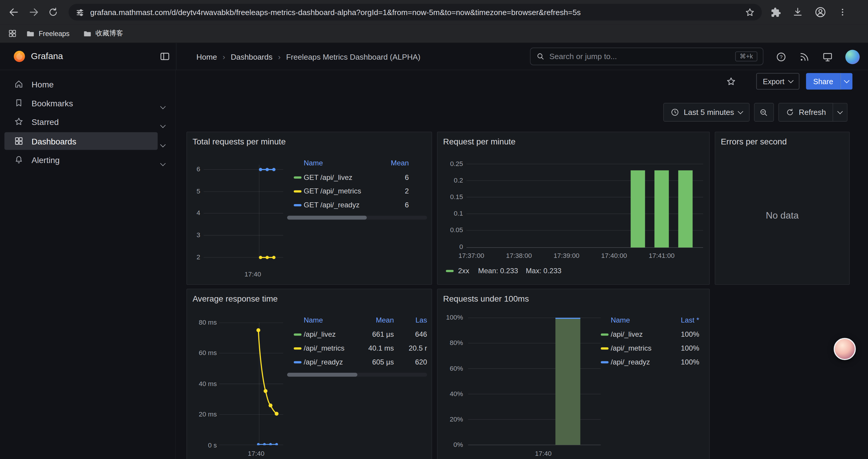 The height and width of the screenshot is (459, 868). Describe the element at coordinates (357, 342) in the screenshot. I see `panel-legend: Name Mean Las /api/_livez 661 µs 646 /ap…` at that location.